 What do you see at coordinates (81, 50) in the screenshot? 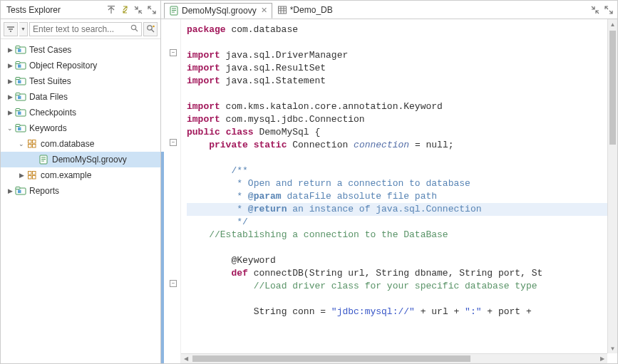
I see `tree-item-test-cases: ▶ Test Cases` at bounding box center [81, 50].